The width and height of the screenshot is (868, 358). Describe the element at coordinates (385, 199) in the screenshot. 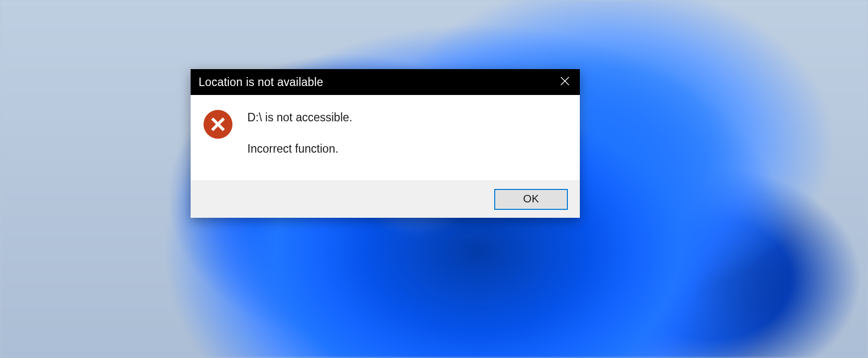

I see `dialog-actions: OK` at that location.